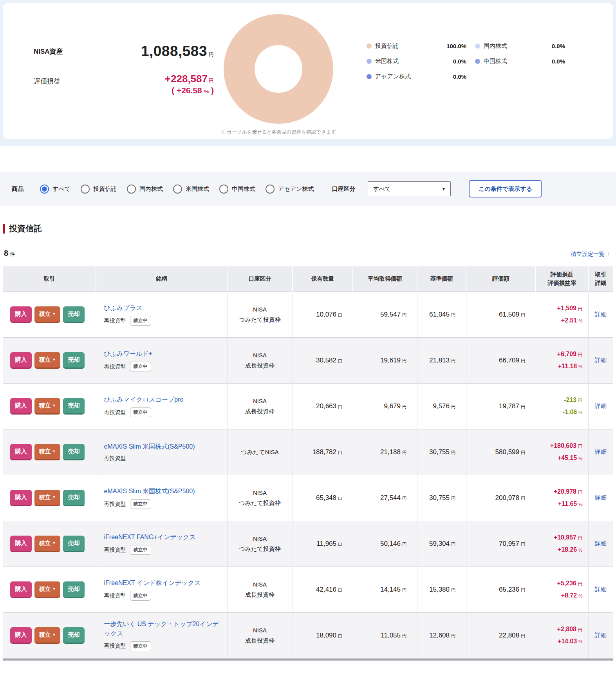 The height and width of the screenshot is (679, 616). I want to click on radio-label: 米国株式, so click(197, 189).